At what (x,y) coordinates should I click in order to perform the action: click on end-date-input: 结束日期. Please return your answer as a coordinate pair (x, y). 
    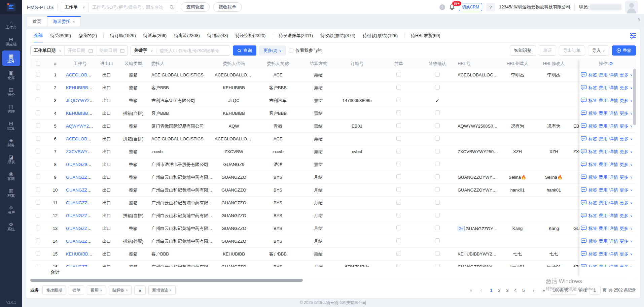
    Looking at the image, I should click on (112, 50).